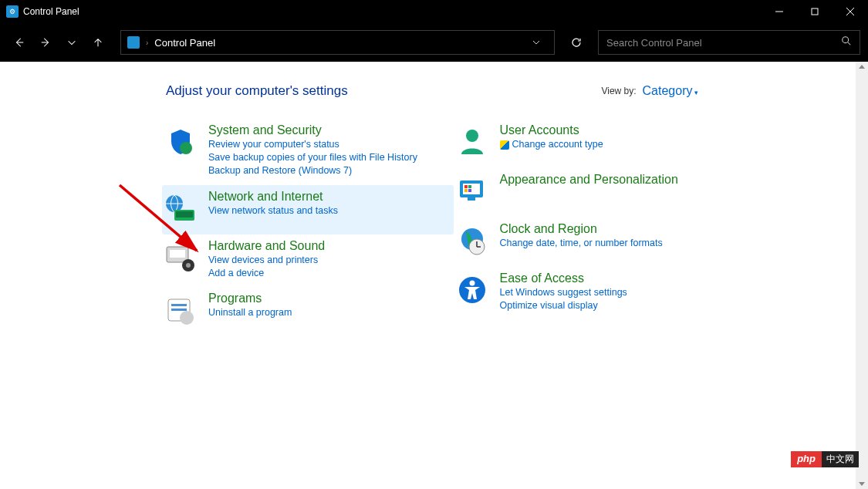  Describe the element at coordinates (267, 273) in the screenshot. I see `category-link: Add a device` at that location.